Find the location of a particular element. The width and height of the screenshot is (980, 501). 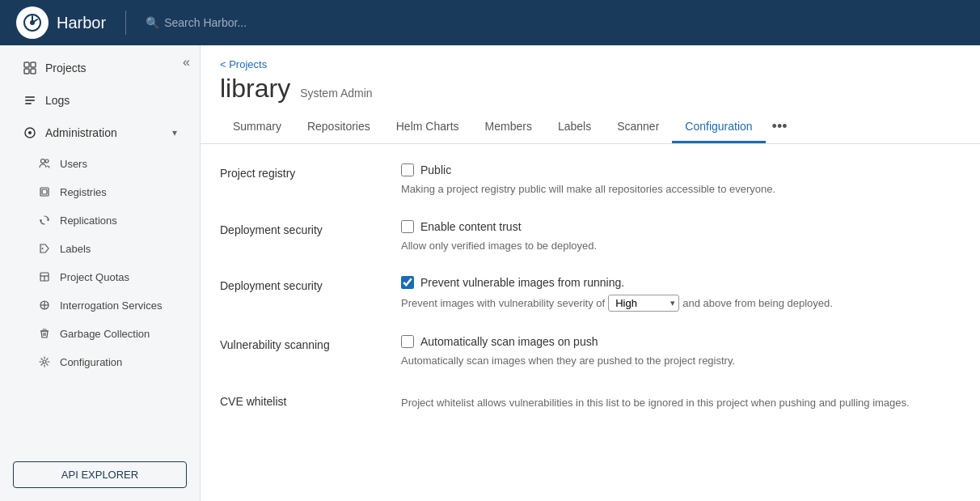

sidebar-item-labels-label: Labels is located at coordinates (75, 249).